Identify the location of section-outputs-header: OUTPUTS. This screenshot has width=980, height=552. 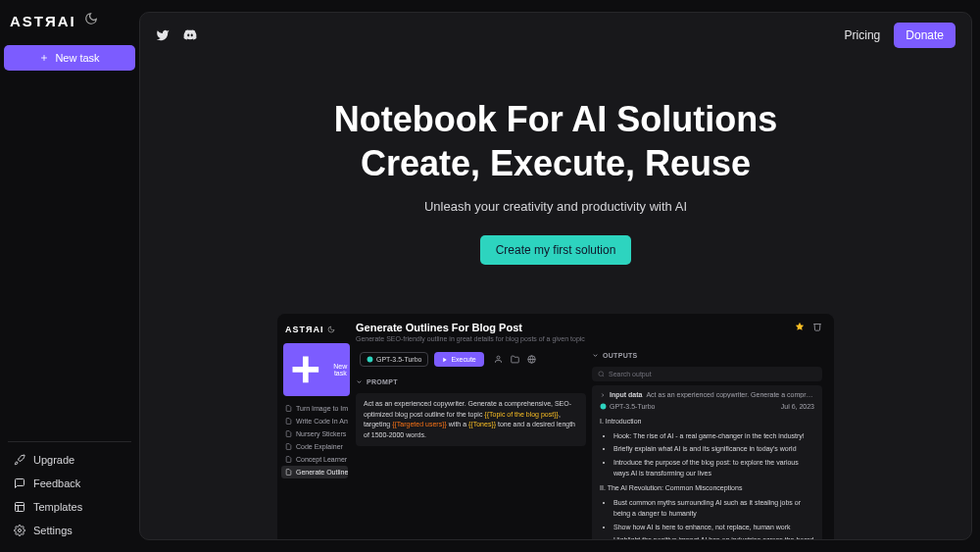
(708, 355).